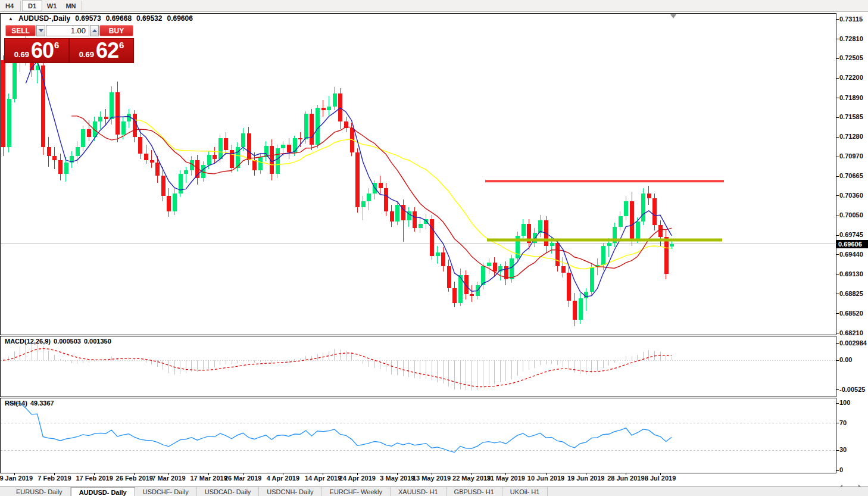 The width and height of the screenshot is (868, 496). What do you see at coordinates (88, 18) in the screenshot?
I see `ohlc-open: 0.69573` at bounding box center [88, 18].